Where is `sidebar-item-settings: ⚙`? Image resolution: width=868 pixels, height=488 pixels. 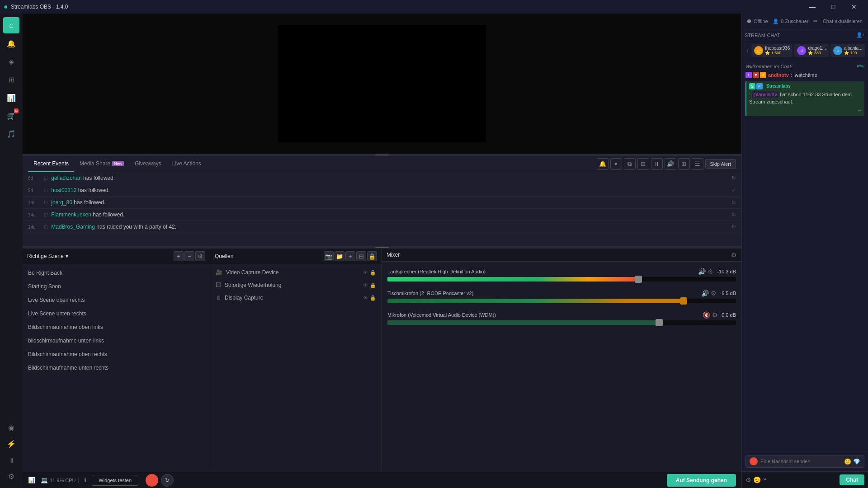
sidebar-item-settings: ⚙ is located at coordinates (11, 476).